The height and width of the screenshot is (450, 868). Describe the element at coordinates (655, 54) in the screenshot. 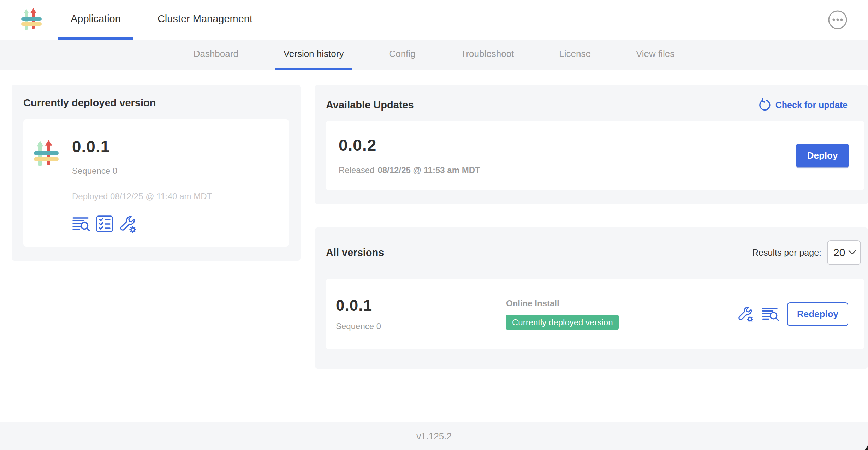

I see `subnav-tab-view-files-label: View files` at that location.